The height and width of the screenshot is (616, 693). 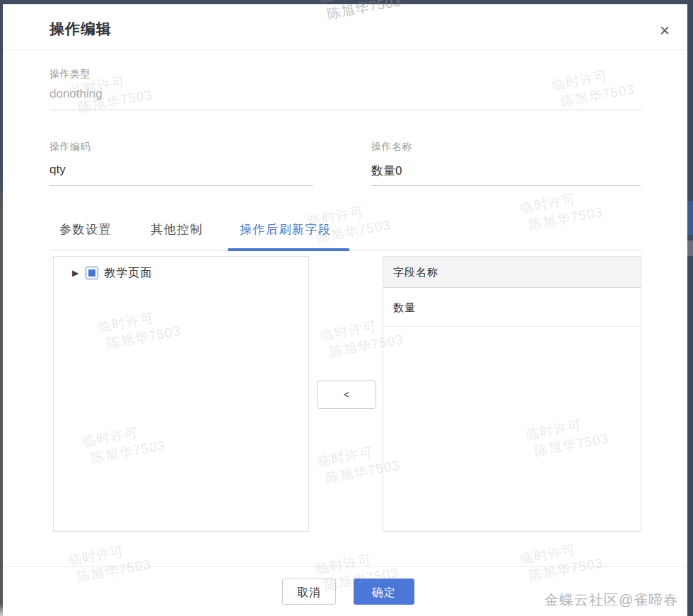 What do you see at coordinates (128, 273) in the screenshot?
I see `tree-node-label: 教学页面` at bounding box center [128, 273].